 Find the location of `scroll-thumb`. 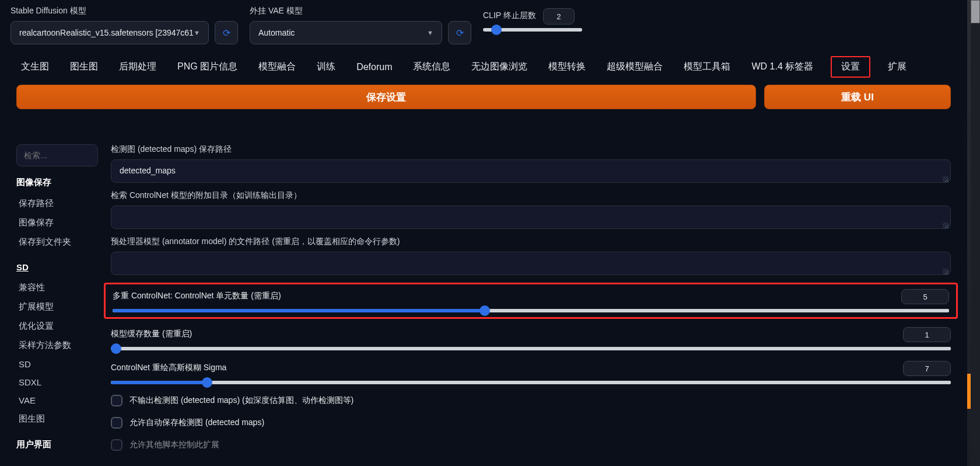

scroll-thumb is located at coordinates (975, 12).